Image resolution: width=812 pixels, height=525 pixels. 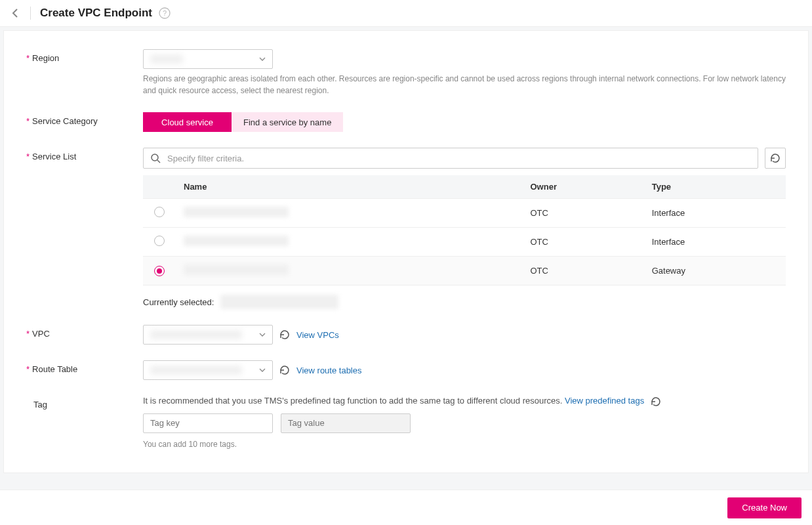 What do you see at coordinates (464, 122) in the screenshot?
I see `service-category-toggle: Cloud service Find a service by name` at bounding box center [464, 122].